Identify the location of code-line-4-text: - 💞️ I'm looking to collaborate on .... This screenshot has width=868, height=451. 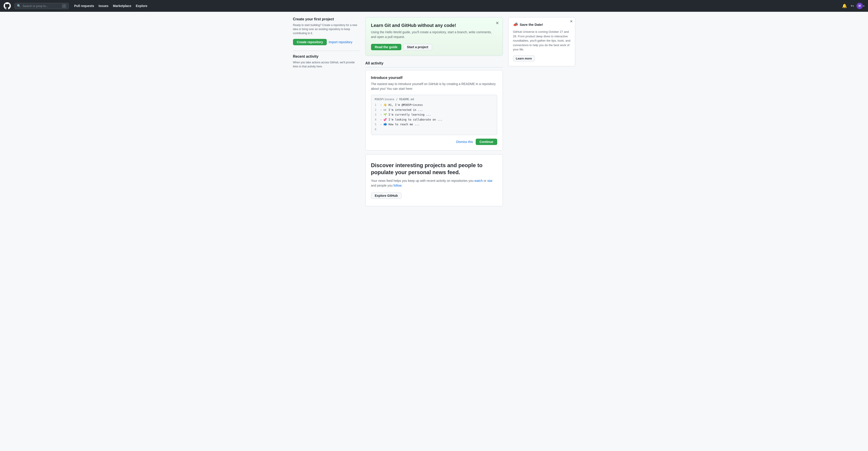
(411, 120).